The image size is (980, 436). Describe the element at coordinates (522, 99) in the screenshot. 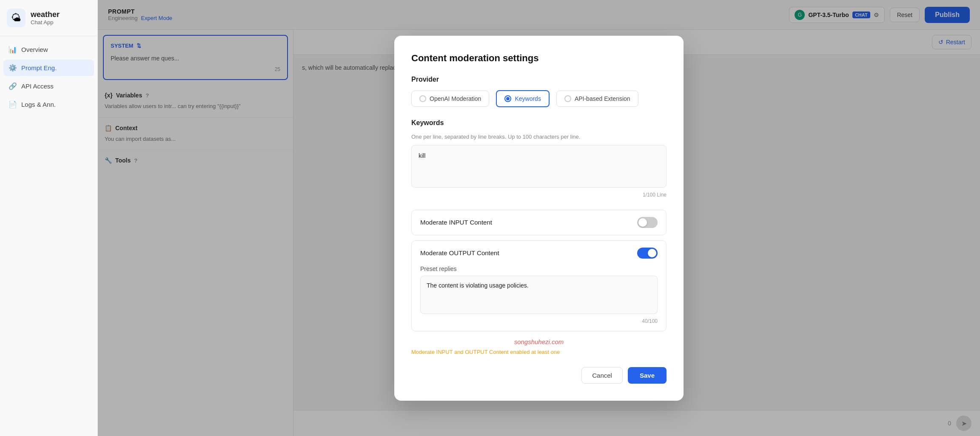

I see `provider-option-keywords: Keywords` at that location.